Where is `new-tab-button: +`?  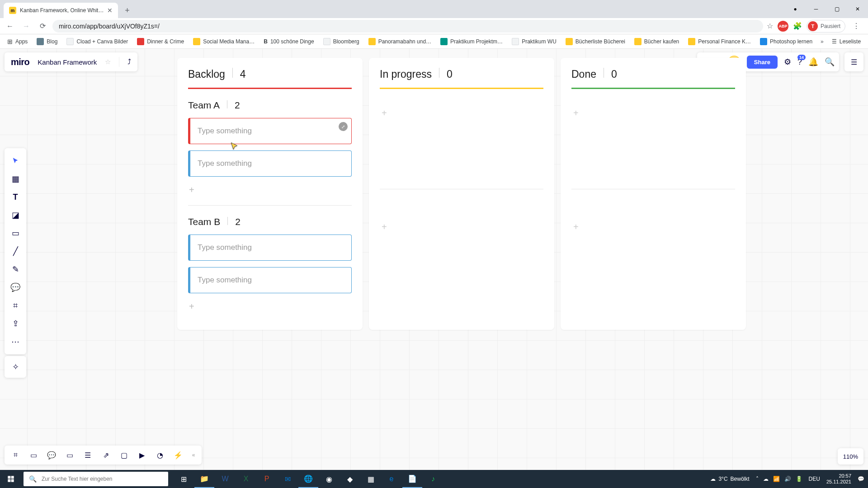 new-tab-button: + is located at coordinates (127, 10).